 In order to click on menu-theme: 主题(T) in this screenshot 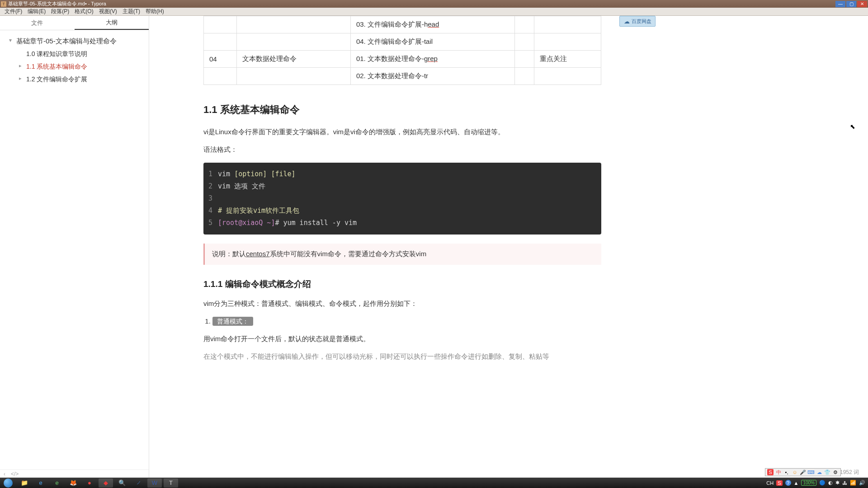, I will do `click(131, 12)`.